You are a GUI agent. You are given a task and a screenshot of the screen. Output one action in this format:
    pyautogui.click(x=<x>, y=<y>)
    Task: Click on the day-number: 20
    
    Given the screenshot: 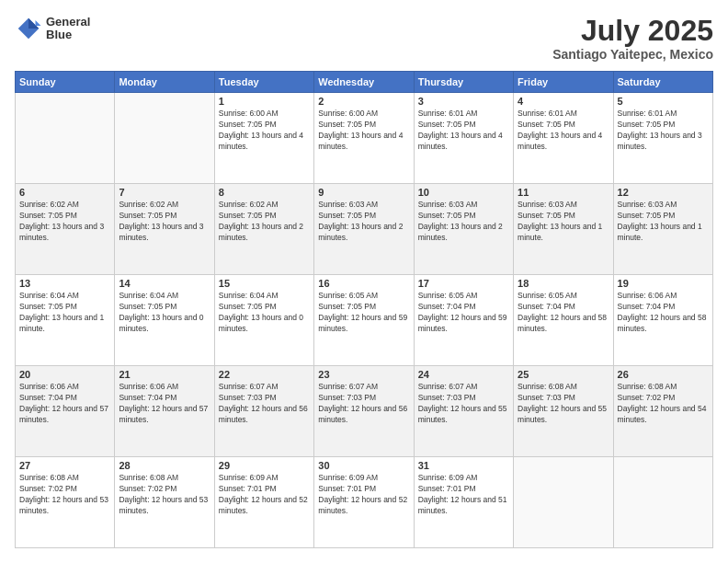 What is the action you would take?
    pyautogui.click(x=64, y=374)
    